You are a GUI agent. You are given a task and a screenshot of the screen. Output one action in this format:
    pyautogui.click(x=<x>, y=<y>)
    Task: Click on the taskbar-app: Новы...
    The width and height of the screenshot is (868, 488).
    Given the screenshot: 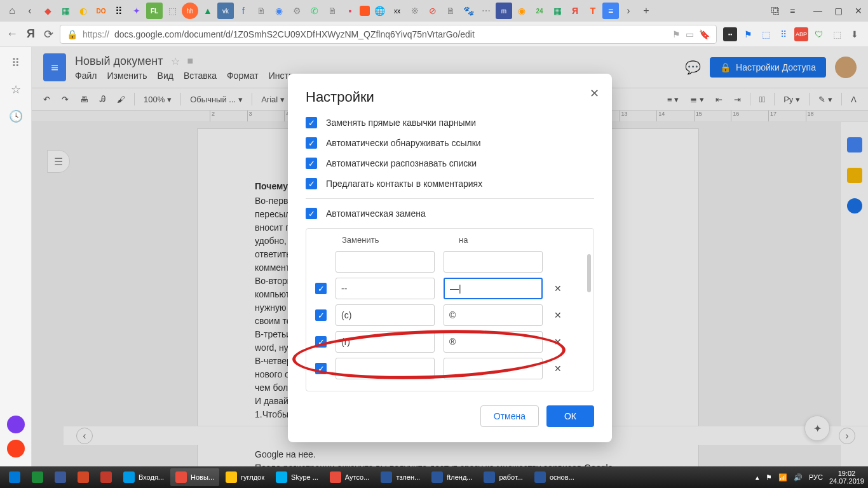 What is the action you would take?
    pyautogui.click(x=194, y=477)
    